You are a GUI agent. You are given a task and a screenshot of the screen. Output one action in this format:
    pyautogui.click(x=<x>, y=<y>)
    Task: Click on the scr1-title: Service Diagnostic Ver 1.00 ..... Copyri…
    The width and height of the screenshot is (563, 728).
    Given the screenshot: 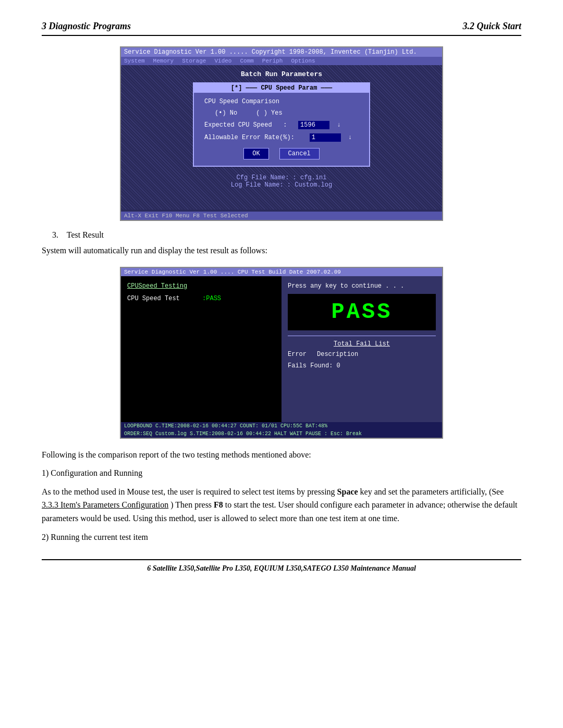 What is the action you would take?
    pyautogui.click(x=282, y=52)
    